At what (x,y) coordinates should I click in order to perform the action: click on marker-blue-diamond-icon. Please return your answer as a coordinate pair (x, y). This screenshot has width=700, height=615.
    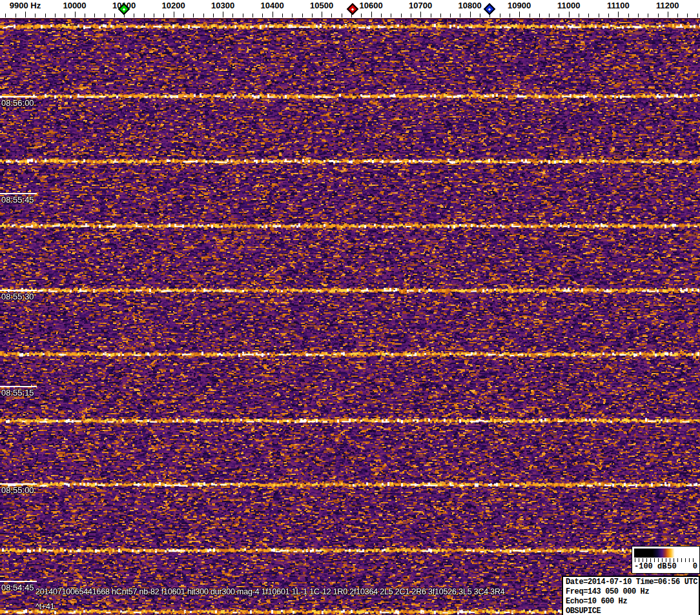
    Looking at the image, I should click on (489, 9).